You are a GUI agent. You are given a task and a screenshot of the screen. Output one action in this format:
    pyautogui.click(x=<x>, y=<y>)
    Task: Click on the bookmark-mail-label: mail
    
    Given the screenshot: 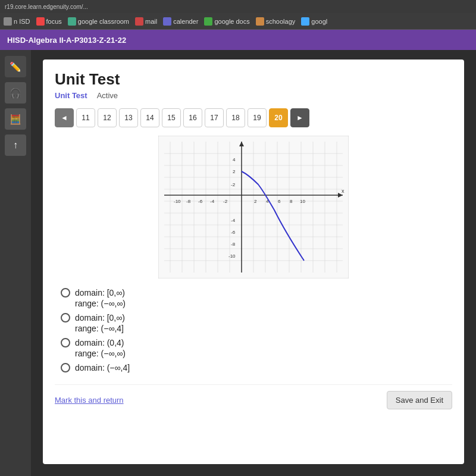 What is the action you would take?
    pyautogui.click(x=151, y=21)
    